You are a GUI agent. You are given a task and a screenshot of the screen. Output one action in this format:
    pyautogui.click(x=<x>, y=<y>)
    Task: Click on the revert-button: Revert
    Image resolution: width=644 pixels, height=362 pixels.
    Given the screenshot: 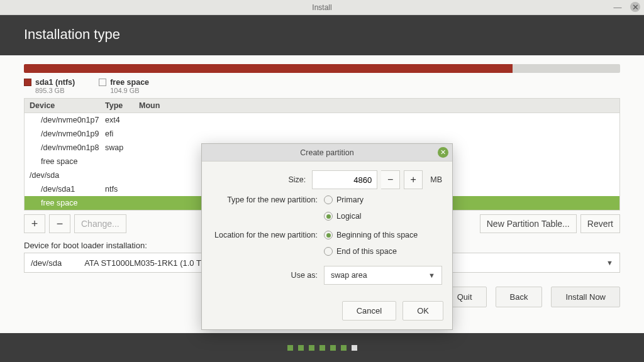 What is the action you would take?
    pyautogui.click(x=600, y=224)
    